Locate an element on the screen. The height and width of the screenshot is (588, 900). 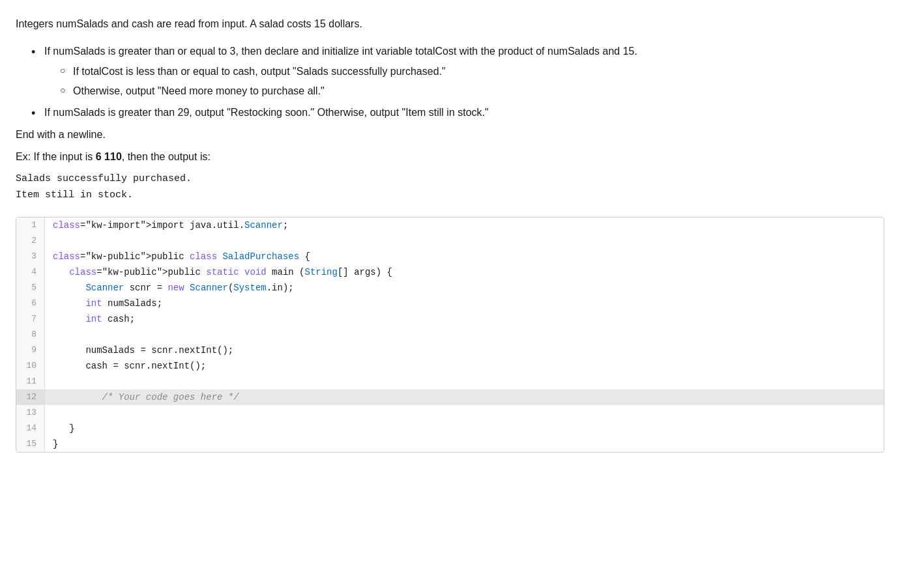
code-line: 13 is located at coordinates (450, 413).